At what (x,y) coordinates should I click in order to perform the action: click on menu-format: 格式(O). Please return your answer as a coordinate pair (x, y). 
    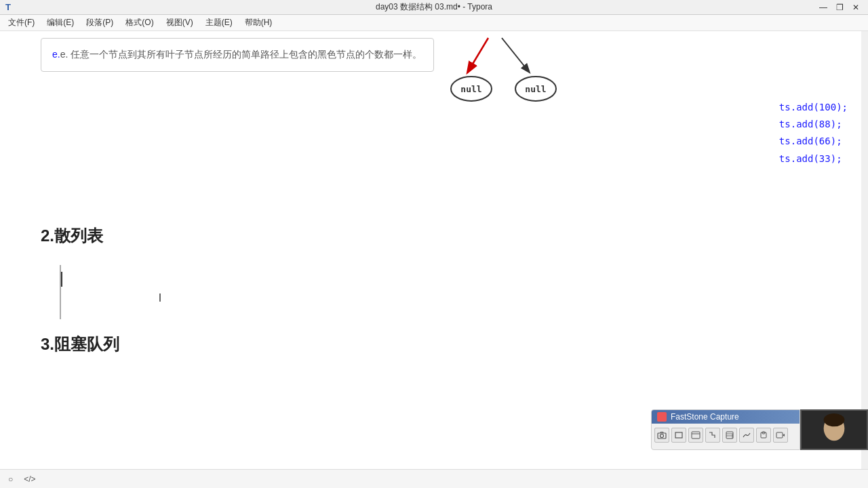
    Looking at the image, I should click on (140, 23).